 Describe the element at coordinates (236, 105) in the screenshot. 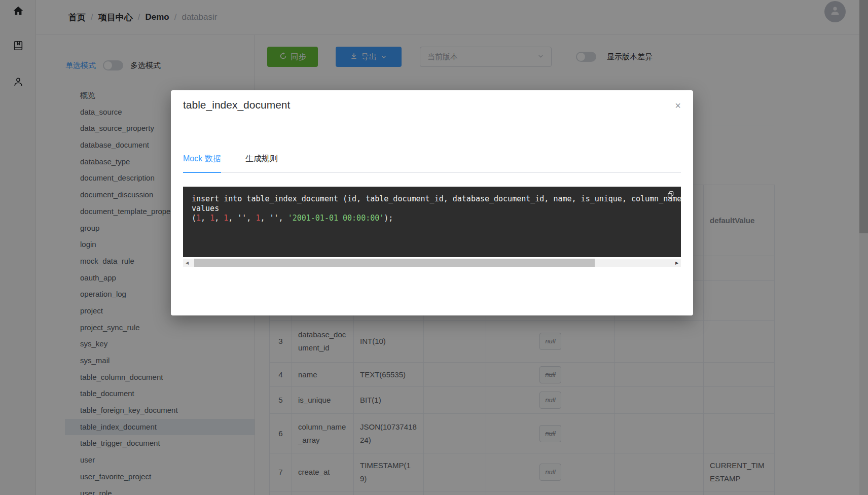

I see `dialog-title: table_index_document` at that location.